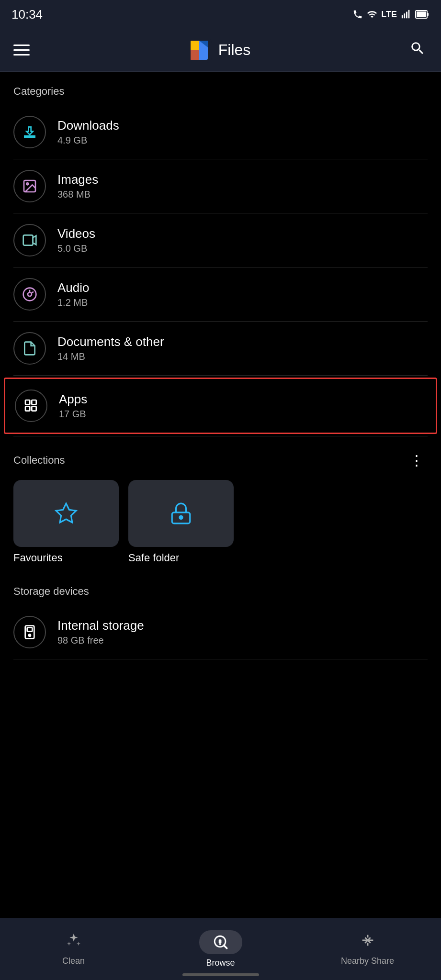 The image size is (441, 980). Describe the element at coordinates (417, 460) in the screenshot. I see `collections-more-button: ⋮` at that location.